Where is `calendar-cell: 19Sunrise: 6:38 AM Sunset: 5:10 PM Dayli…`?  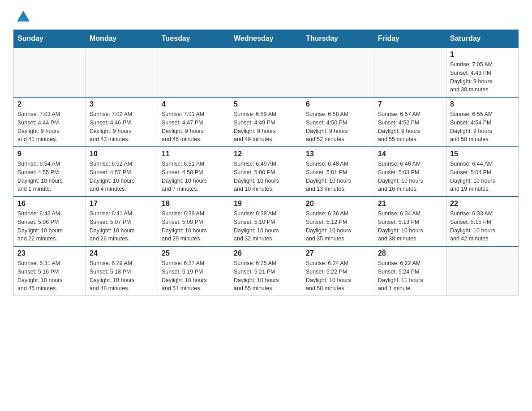 calendar-cell: 19Sunrise: 6:38 AM Sunset: 5:10 PM Dayli… is located at coordinates (266, 221).